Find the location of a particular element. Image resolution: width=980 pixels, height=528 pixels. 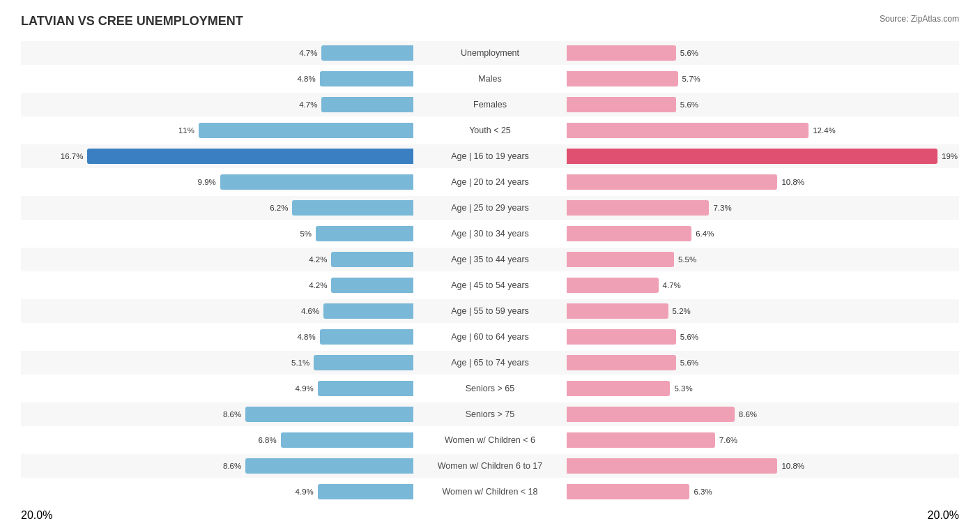

bar-row: 4.6% Age | 55 to 59 years 5.2% is located at coordinates (490, 311).